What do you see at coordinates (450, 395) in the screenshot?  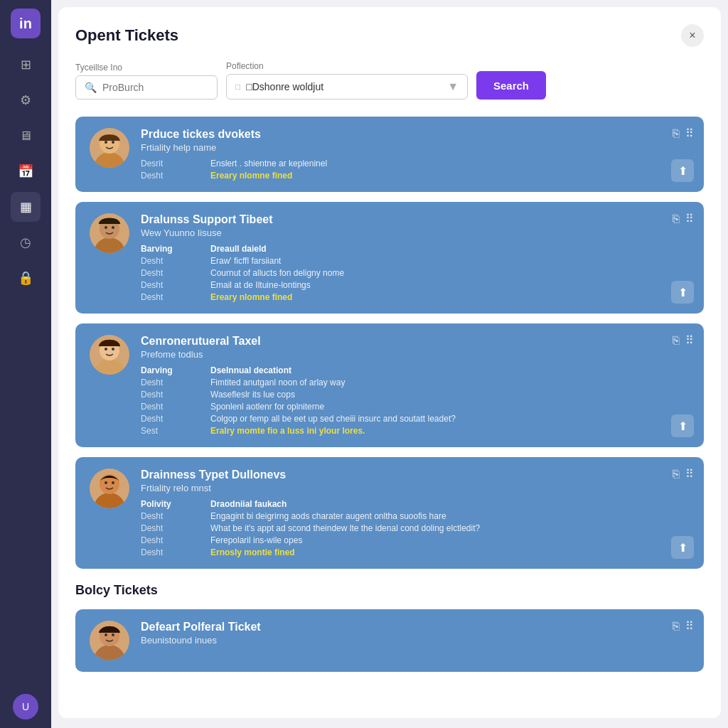 I see `detail-value: Wasefleslr its lue cops` at bounding box center [450, 395].